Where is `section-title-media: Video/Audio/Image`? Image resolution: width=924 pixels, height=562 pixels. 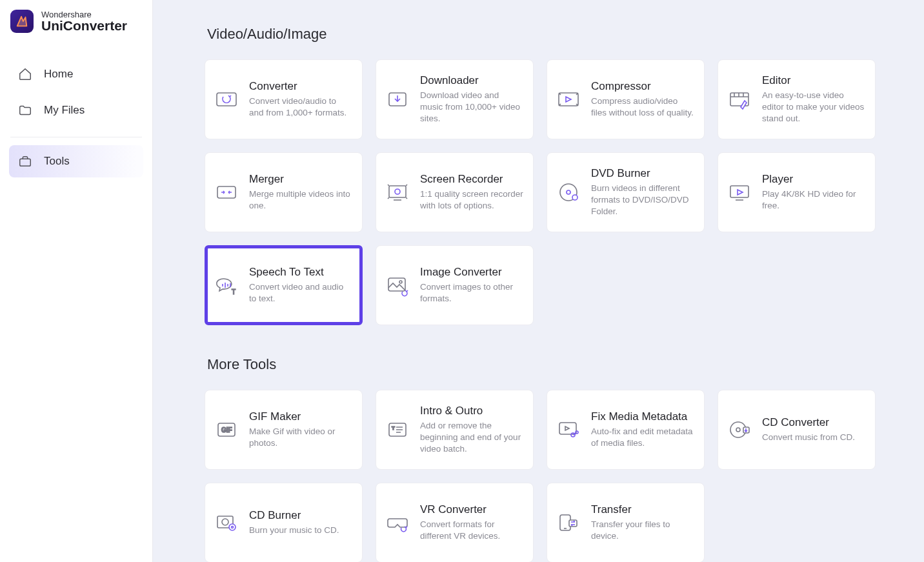 section-title-media: Video/Audio/Image is located at coordinates (550, 34).